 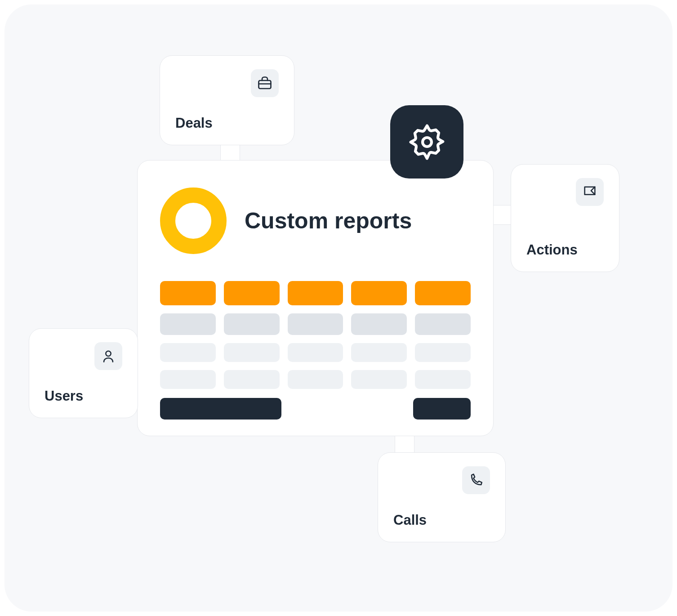 I want to click on briefcase-icon, so click(x=265, y=83).